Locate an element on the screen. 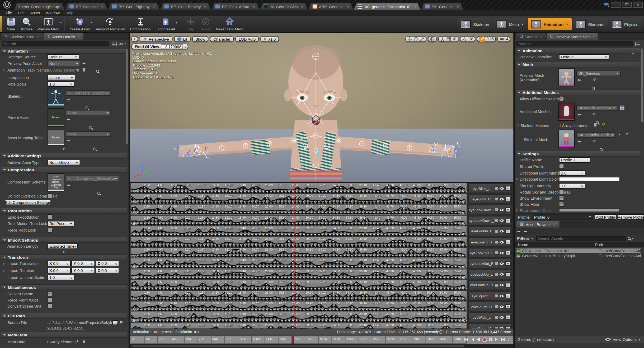 The width and height of the screenshot is (644, 348). export-asset-button: Export Asset▼ is located at coordinates (165, 24).